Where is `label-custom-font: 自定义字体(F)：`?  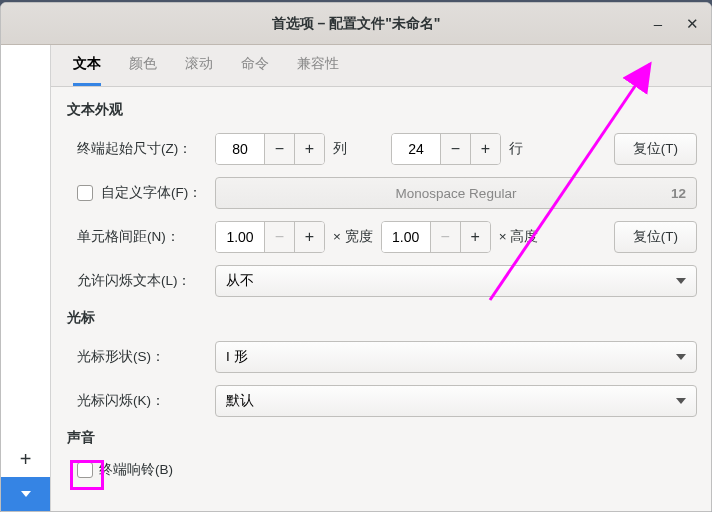 label-custom-font: 自定义字体(F)： is located at coordinates (152, 193).